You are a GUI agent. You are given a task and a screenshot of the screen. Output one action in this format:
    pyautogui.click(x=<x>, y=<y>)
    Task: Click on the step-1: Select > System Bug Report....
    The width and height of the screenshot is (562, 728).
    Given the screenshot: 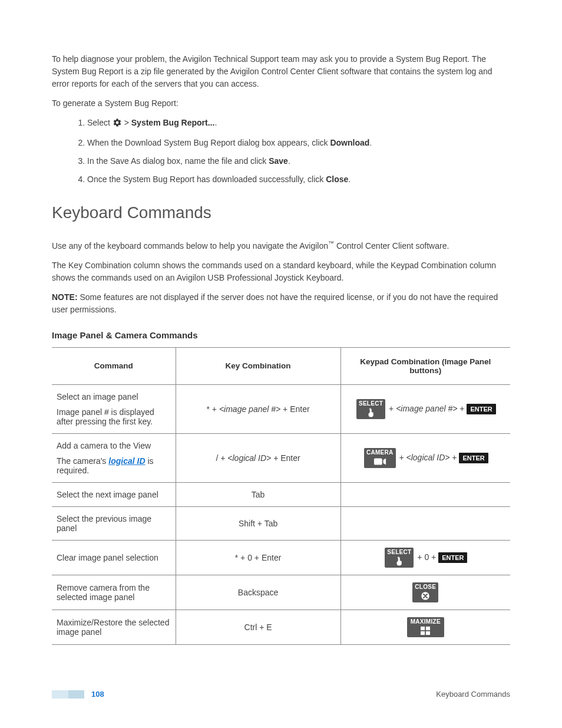 What is the action you would take?
    pyautogui.click(x=299, y=124)
    